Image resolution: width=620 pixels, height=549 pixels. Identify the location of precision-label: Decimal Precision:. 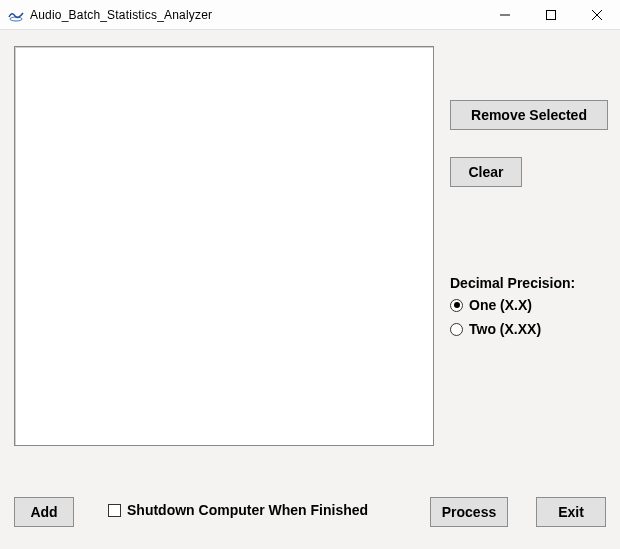
(530, 283).